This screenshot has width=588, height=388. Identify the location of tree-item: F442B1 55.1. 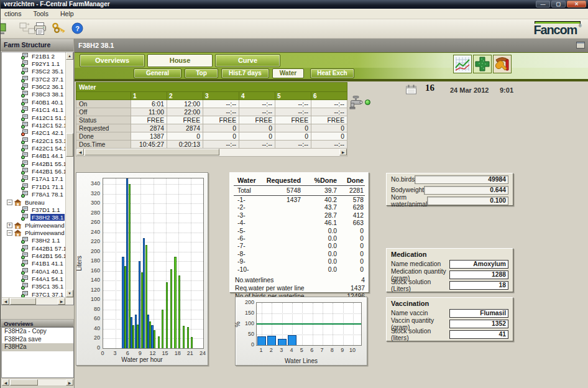
(34, 164).